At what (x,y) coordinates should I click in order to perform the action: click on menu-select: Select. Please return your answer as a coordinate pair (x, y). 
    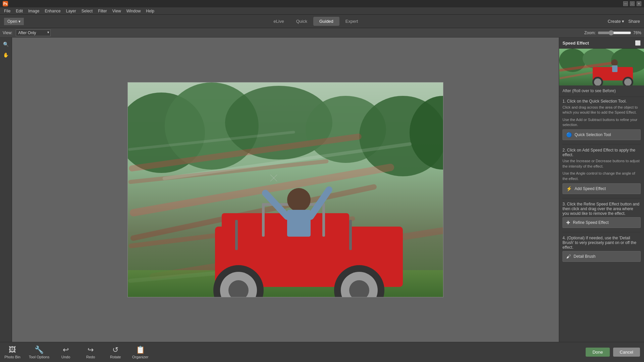
    Looking at the image, I should click on (87, 11).